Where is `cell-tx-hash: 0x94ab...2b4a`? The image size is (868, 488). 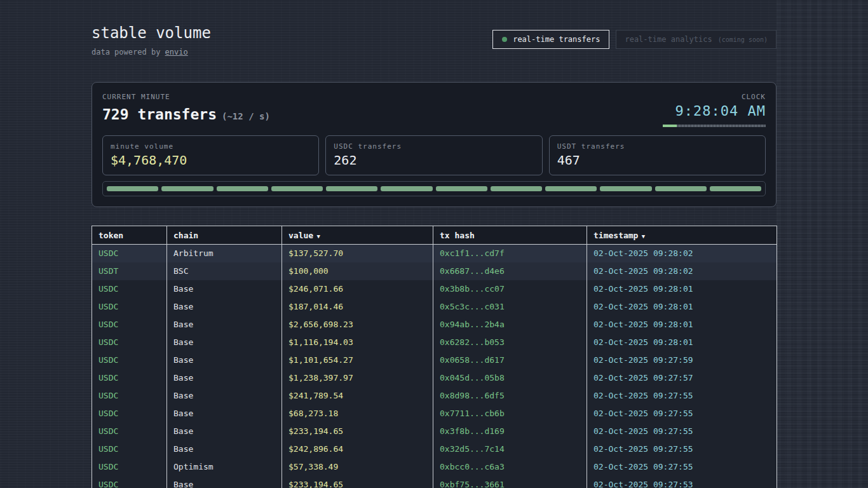 cell-tx-hash: 0x94ab...2b4a is located at coordinates (510, 325).